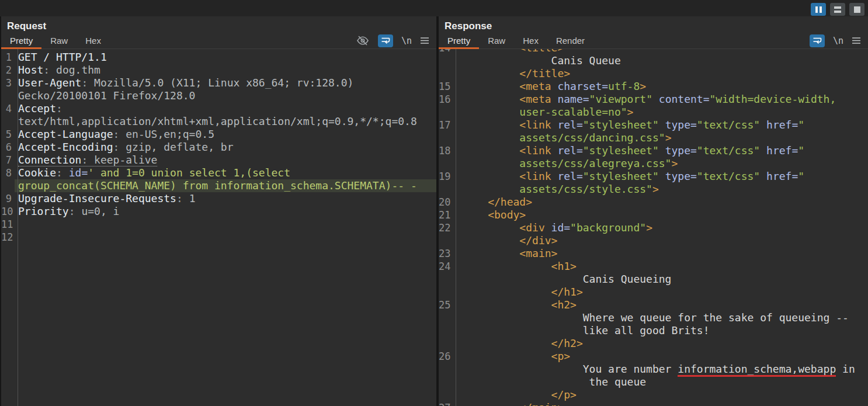  What do you see at coordinates (660, 318) in the screenshot?
I see `code-text: Where we queue for the sake of queueing …` at bounding box center [660, 318].